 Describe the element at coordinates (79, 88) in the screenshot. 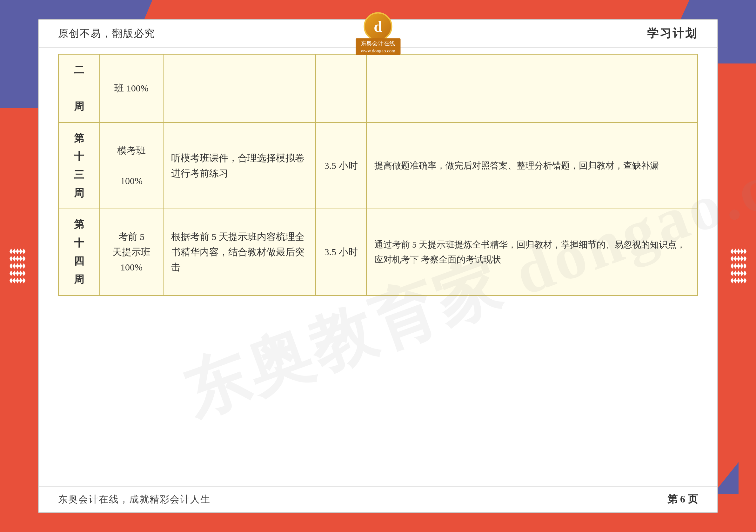

I see `week-cell: 二周` at that location.